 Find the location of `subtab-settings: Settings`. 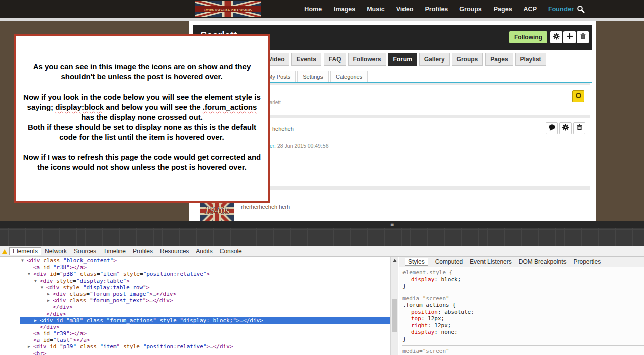

subtab-settings: Settings is located at coordinates (313, 76).